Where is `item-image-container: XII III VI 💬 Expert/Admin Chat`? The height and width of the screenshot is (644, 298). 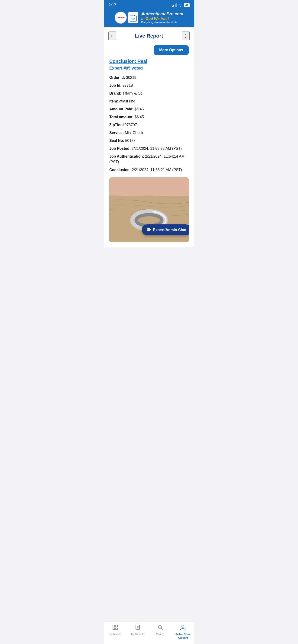 item-image-container: XII III VI 💬 Expert/Admin Chat is located at coordinates (149, 210).